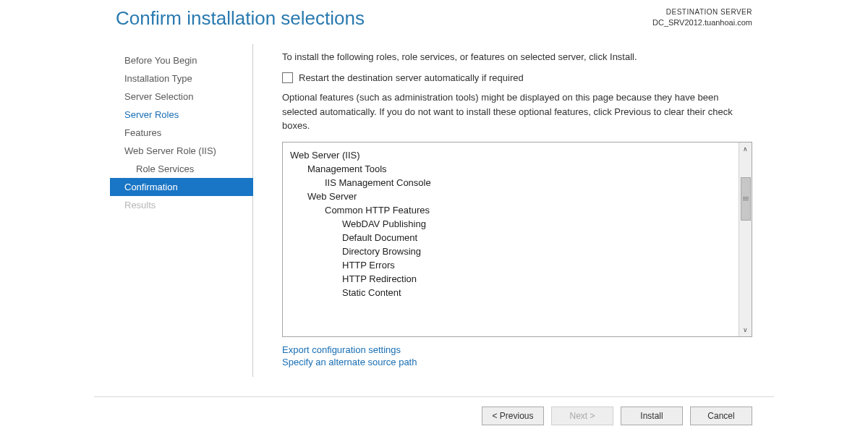  Describe the element at coordinates (511, 182) in the screenshot. I see `tree-node: IIS Management Console` at that location.